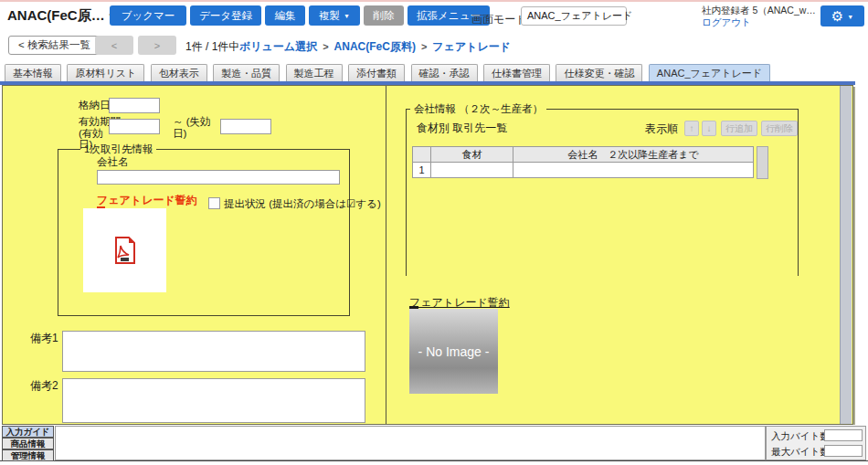  Describe the element at coordinates (762, 163) in the screenshot. I see `table-scrollbar` at that location.